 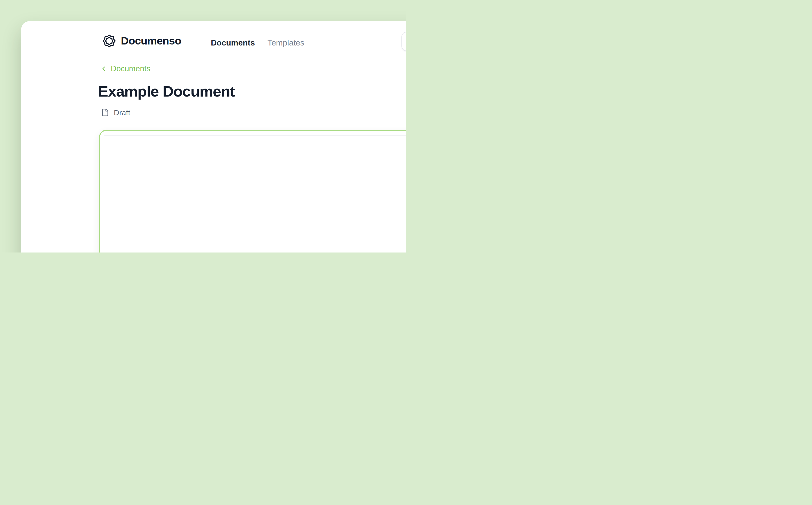 What do you see at coordinates (142, 41) in the screenshot?
I see `brand-logo: Documenso` at bounding box center [142, 41].